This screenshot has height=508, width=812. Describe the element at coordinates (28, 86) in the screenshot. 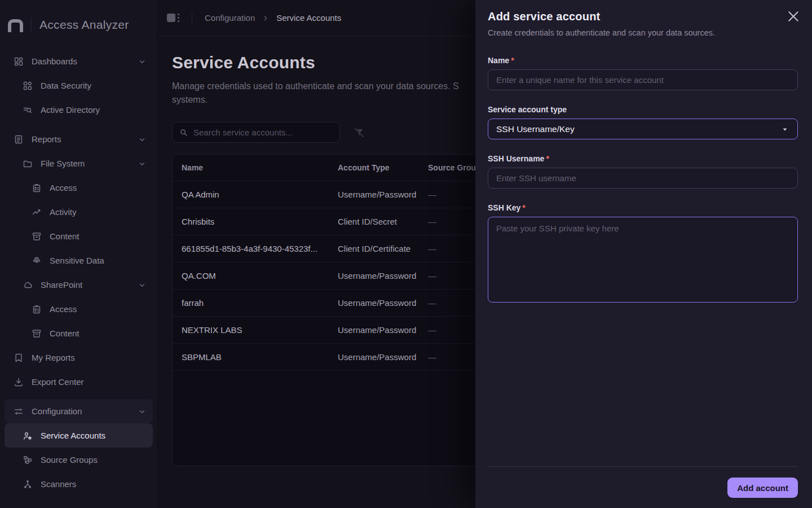

I see `data-security-icon` at that location.